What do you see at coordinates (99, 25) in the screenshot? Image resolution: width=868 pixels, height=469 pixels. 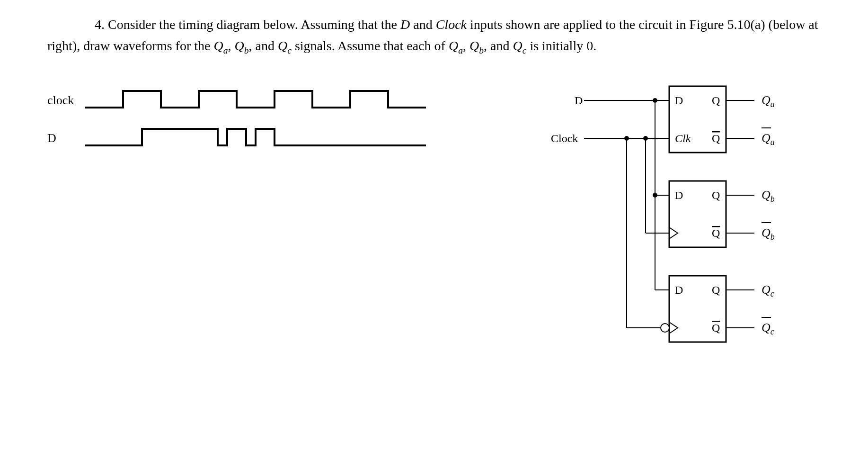 I see `problem-number: 4.` at bounding box center [99, 25].